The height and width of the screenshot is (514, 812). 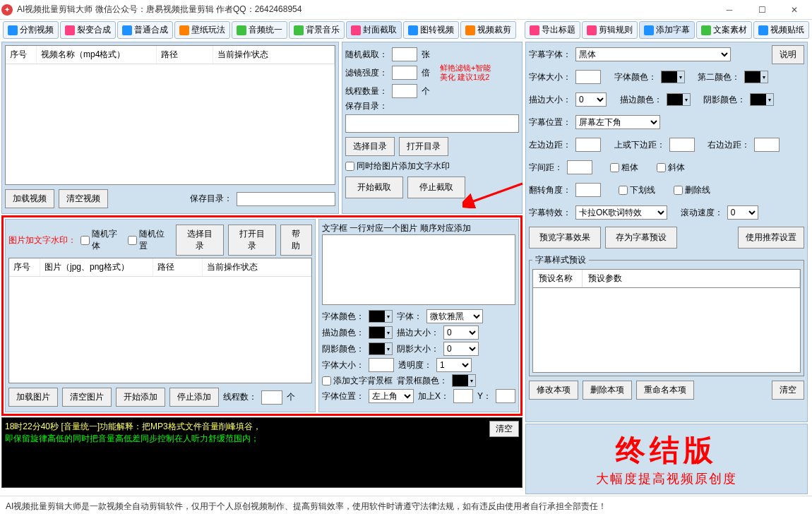 I want to click on brand-panel: 终结版 大幅度提高视频原创度, so click(x=667, y=459).